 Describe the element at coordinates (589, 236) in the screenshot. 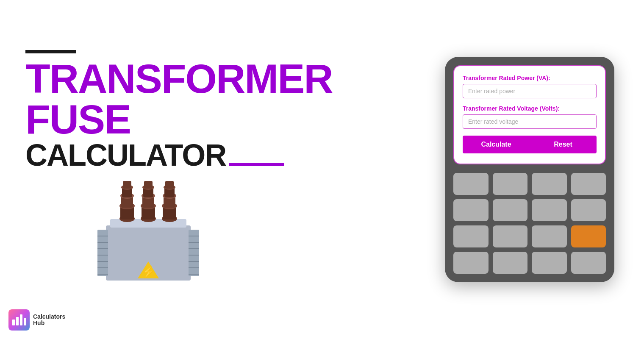

I see `key-12-orange` at that location.